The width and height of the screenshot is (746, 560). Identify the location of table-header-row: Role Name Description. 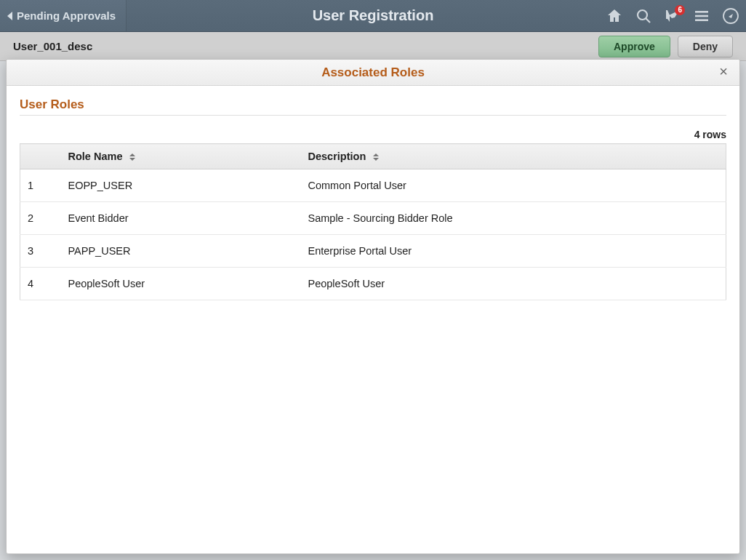
(374, 157).